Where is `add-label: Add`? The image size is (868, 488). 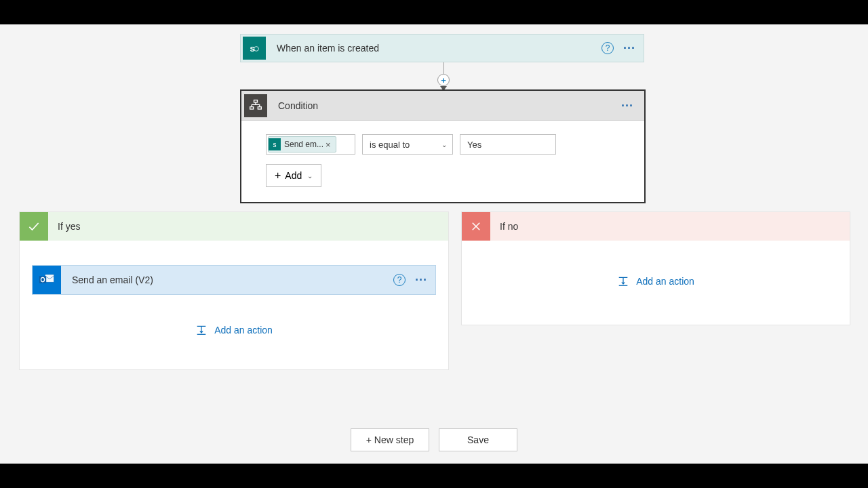 add-label: Add is located at coordinates (293, 176).